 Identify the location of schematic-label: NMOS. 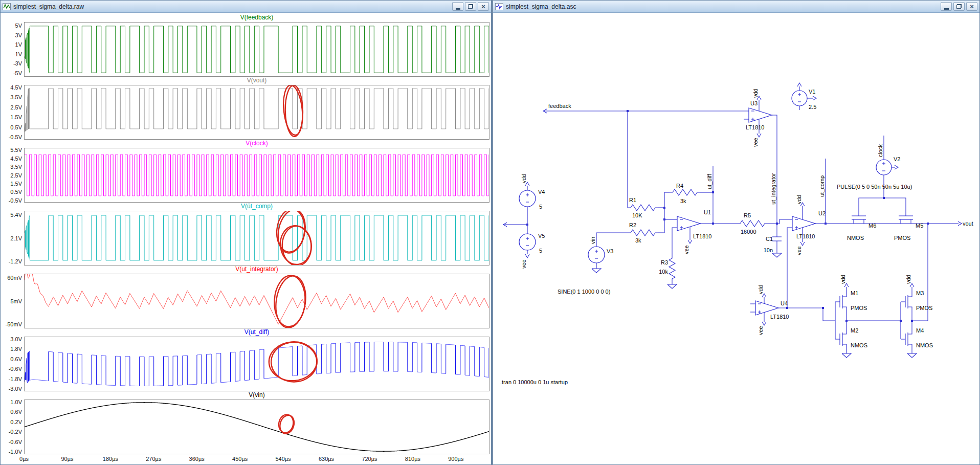
(925, 345).